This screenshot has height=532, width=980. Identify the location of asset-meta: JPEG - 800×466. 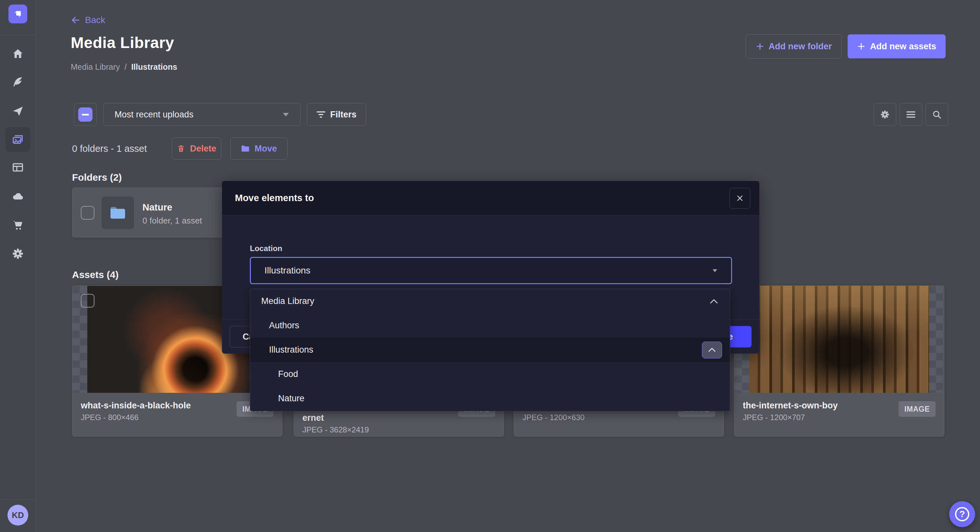
(110, 418).